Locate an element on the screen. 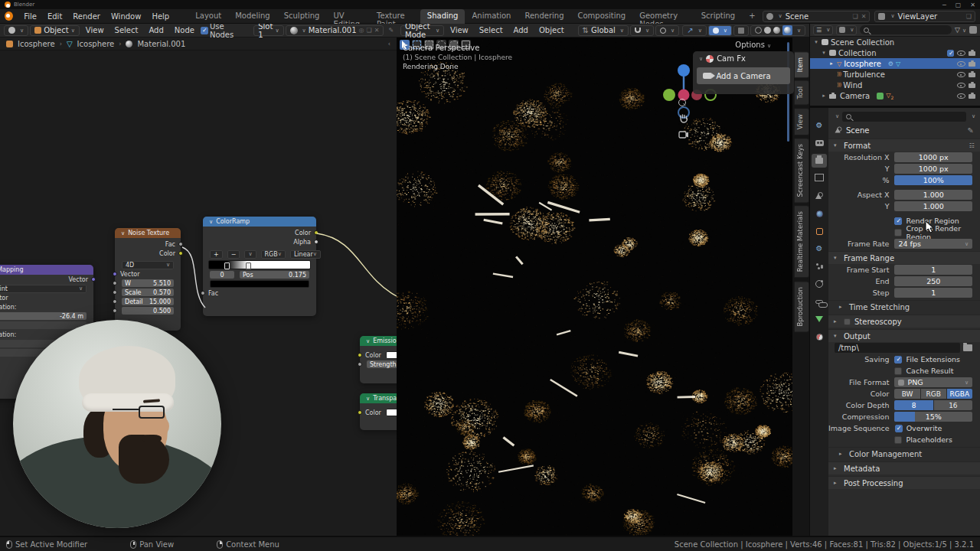  section-format: ▾Format☷ is located at coordinates (904, 145).